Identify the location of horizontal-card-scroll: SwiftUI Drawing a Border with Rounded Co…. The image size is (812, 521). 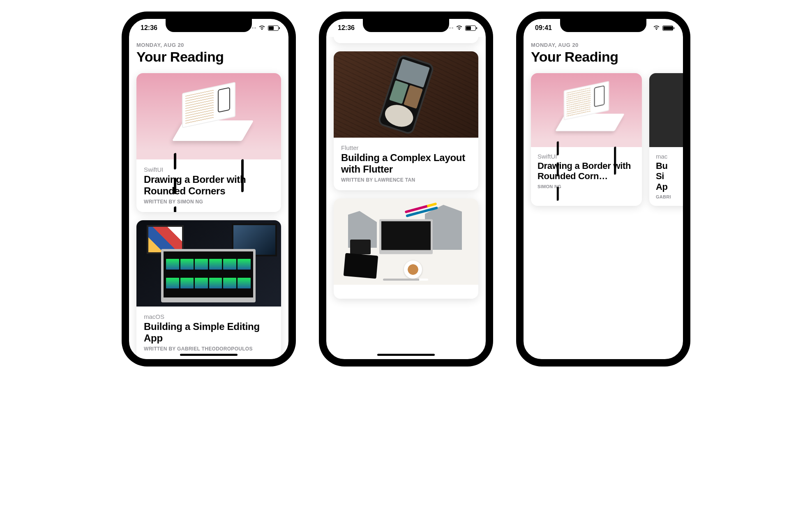
(603, 140).